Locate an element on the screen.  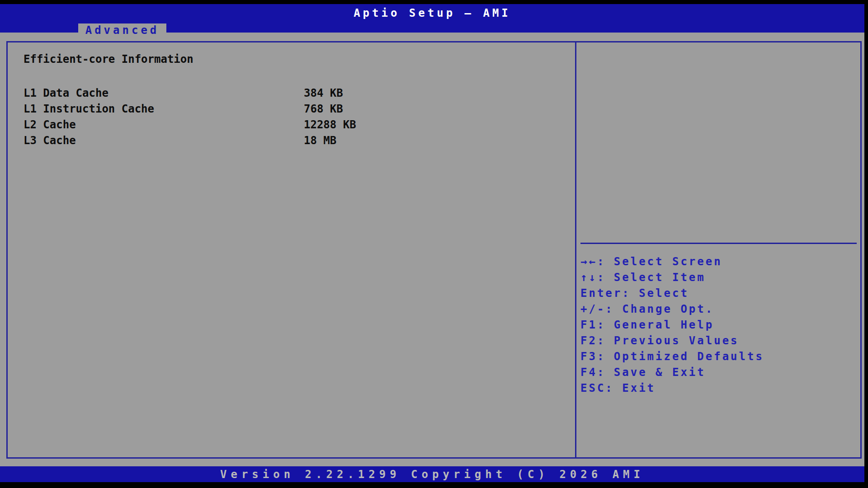
header-bar: Aptio Setup – AMI Advanced is located at coordinates (432, 18).